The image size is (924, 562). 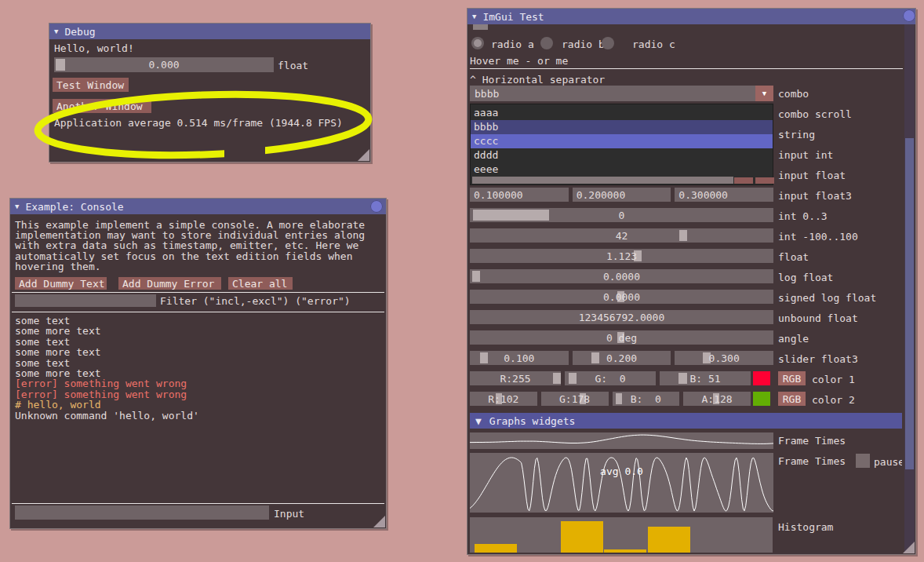 What do you see at coordinates (621, 535) in the screenshot?
I see `histogram-plot` at bounding box center [621, 535].